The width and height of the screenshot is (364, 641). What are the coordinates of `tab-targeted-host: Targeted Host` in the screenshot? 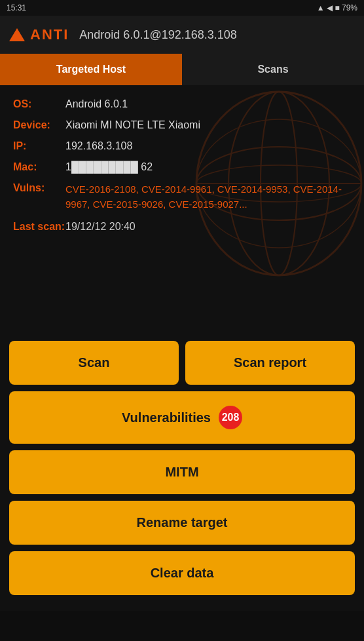 It's located at (91, 69).